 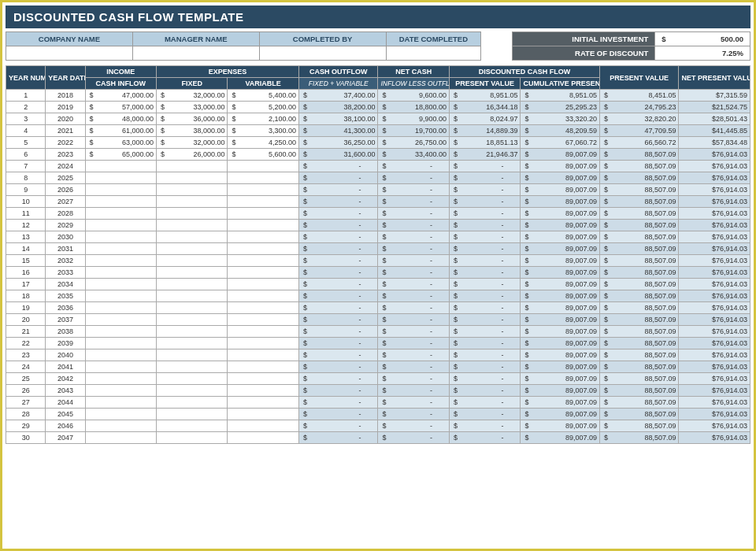 I want to click on cell-net: $26,750.00, so click(x=413, y=143).